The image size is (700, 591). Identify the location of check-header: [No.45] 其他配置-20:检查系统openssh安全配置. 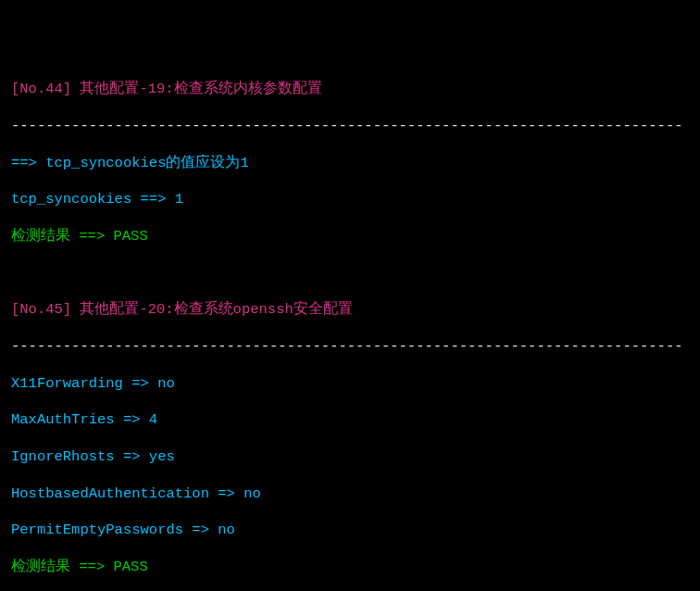
(350, 310).